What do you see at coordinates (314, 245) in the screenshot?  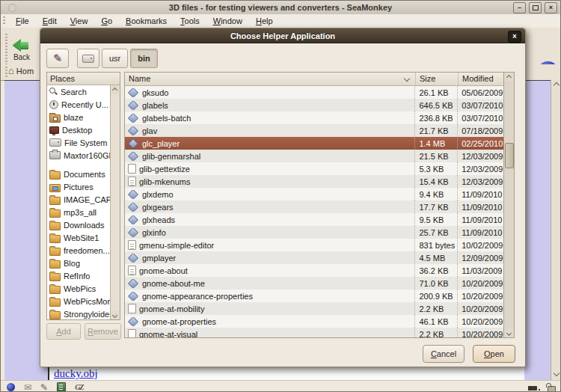 I see `file-row-gmenu-simple-editor: gmenu-simple-editor831 bytes10/02/2009` at bounding box center [314, 245].